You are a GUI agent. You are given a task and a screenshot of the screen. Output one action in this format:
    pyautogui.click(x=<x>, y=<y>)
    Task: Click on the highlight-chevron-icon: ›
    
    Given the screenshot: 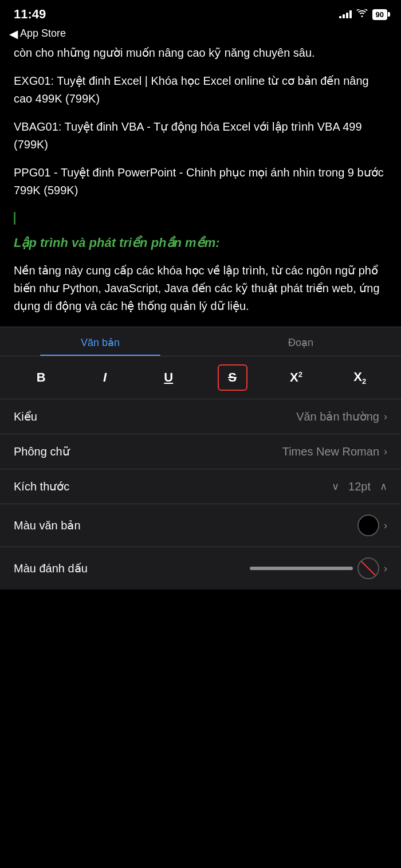 What is the action you would take?
    pyautogui.click(x=386, y=568)
    